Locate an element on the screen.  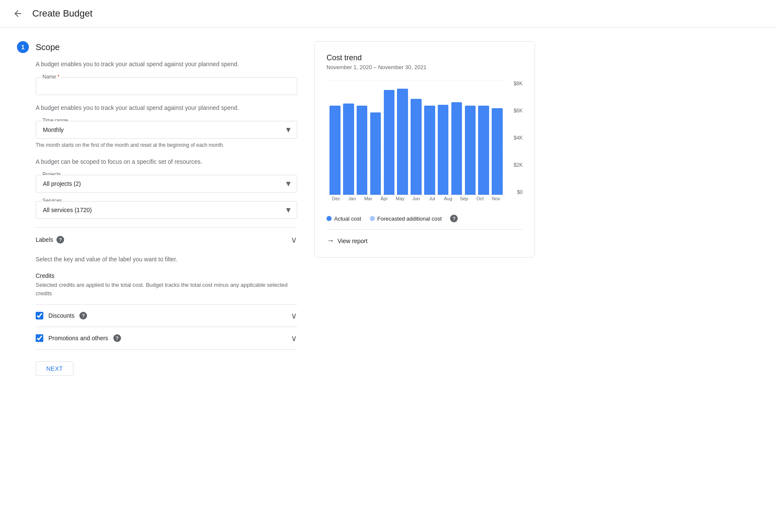
chart-x-label: May is located at coordinates (400, 202).